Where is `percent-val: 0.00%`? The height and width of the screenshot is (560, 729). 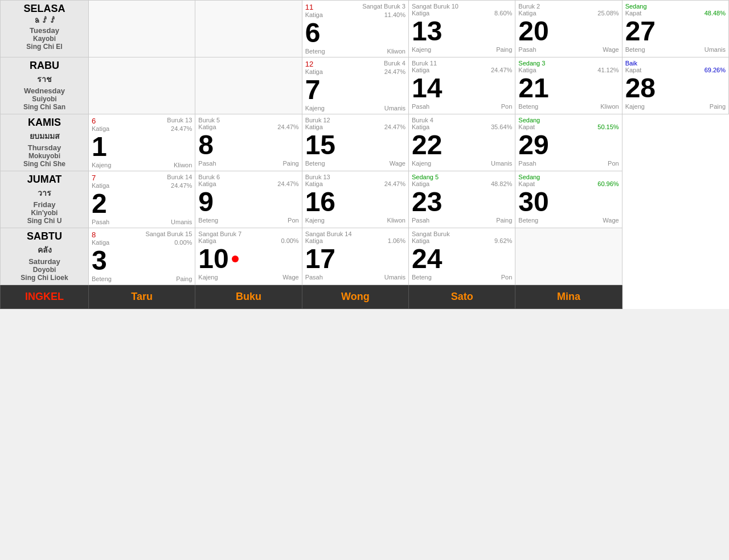
percent-val: 0.00% is located at coordinates (183, 242).